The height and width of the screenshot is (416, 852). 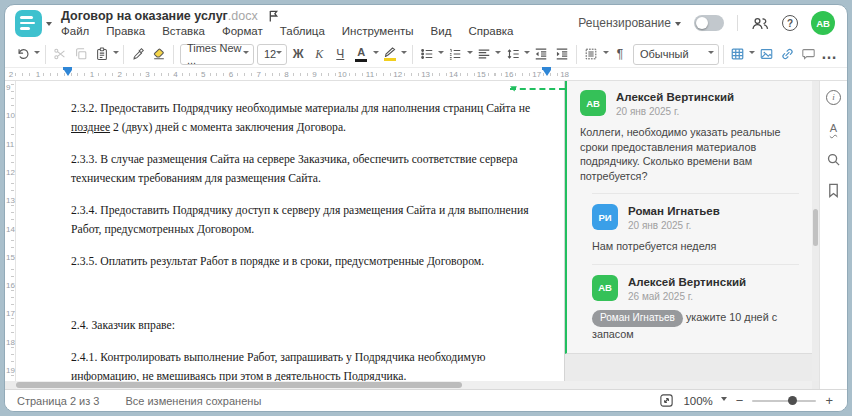 I want to click on flag-icon, so click(x=274, y=16).